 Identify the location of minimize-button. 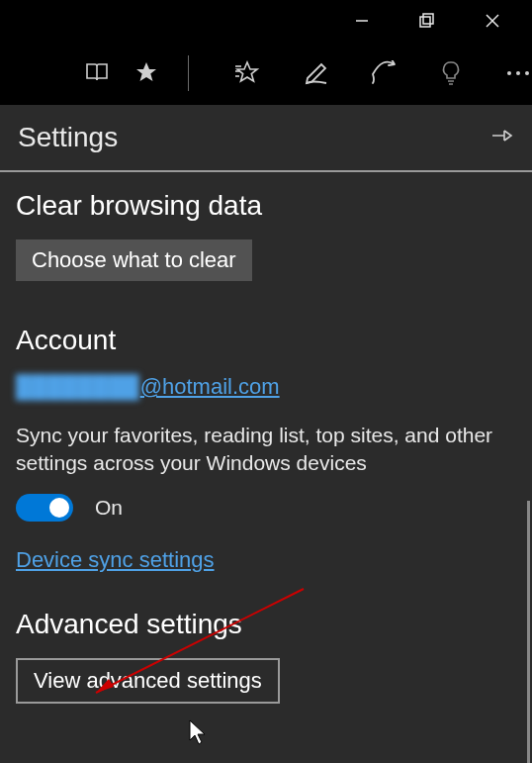
(362, 21).